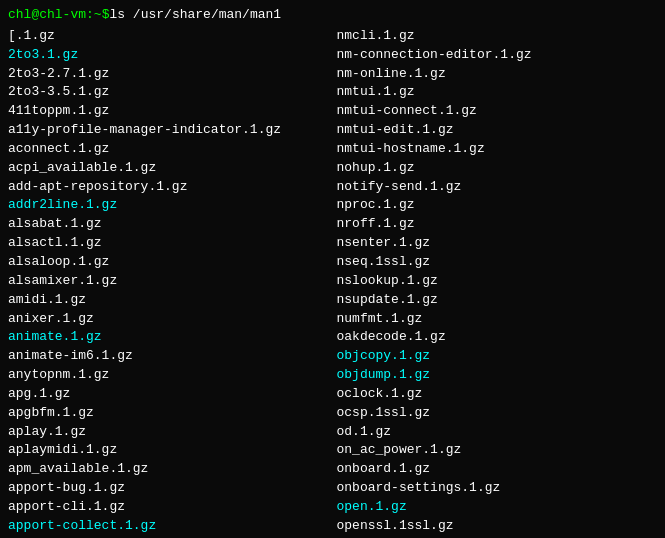 The image size is (665, 538). Describe the element at coordinates (168, 356) in the screenshot. I see `list-item: animate-im6.1.gz` at that location.